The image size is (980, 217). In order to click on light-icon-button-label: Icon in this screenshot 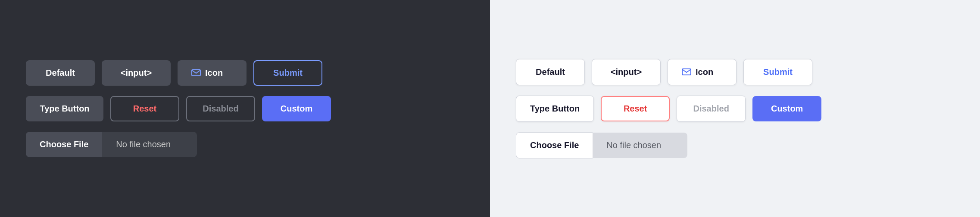, I will do `click(704, 72)`.